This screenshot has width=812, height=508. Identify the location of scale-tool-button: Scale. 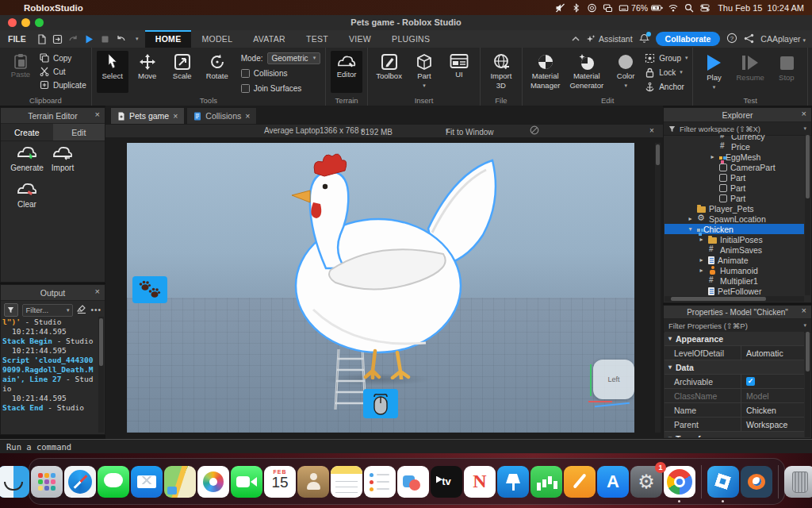
(182, 67).